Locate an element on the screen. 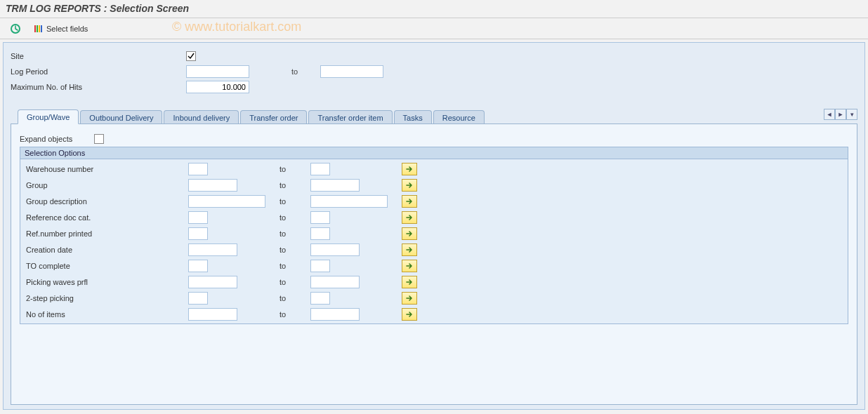 The width and height of the screenshot is (868, 414). field-label: Creation date is located at coordinates (105, 250).